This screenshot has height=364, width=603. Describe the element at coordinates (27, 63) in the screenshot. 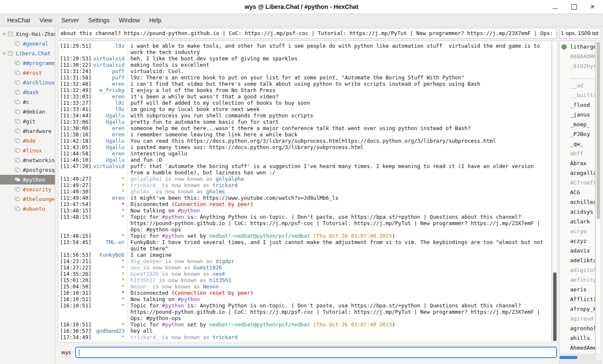

I see `tree-channel--programming: ##programming` at that location.